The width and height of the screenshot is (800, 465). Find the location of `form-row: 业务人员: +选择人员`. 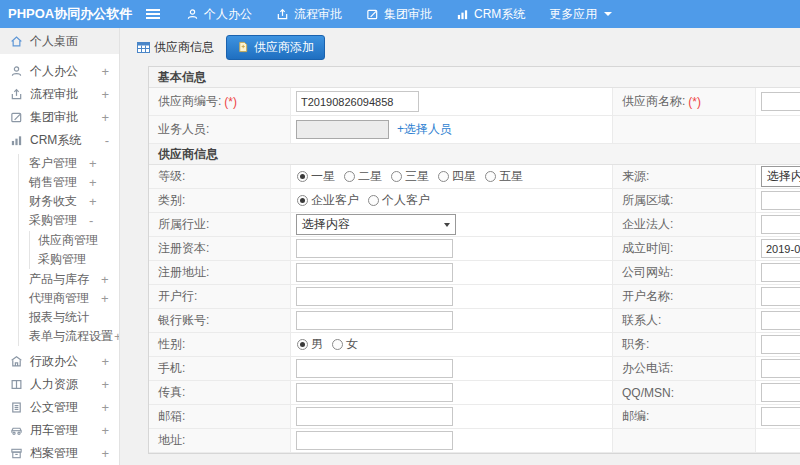

form-row: 业务人员: +选择人员 is located at coordinates (474, 130).